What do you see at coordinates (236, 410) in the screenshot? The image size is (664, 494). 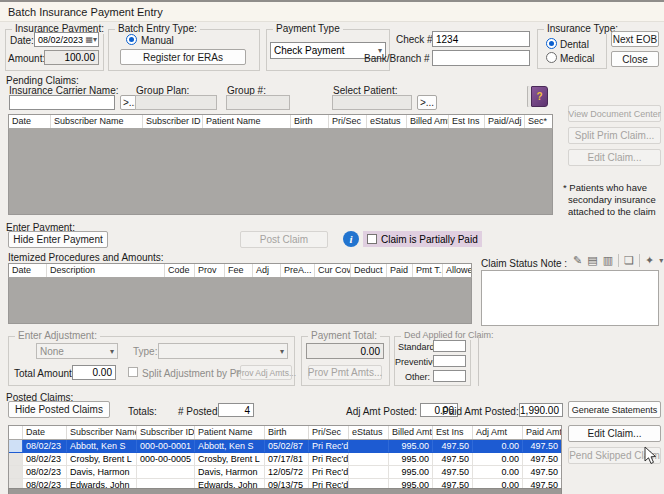 I see `num-posted-field: 4` at bounding box center [236, 410].